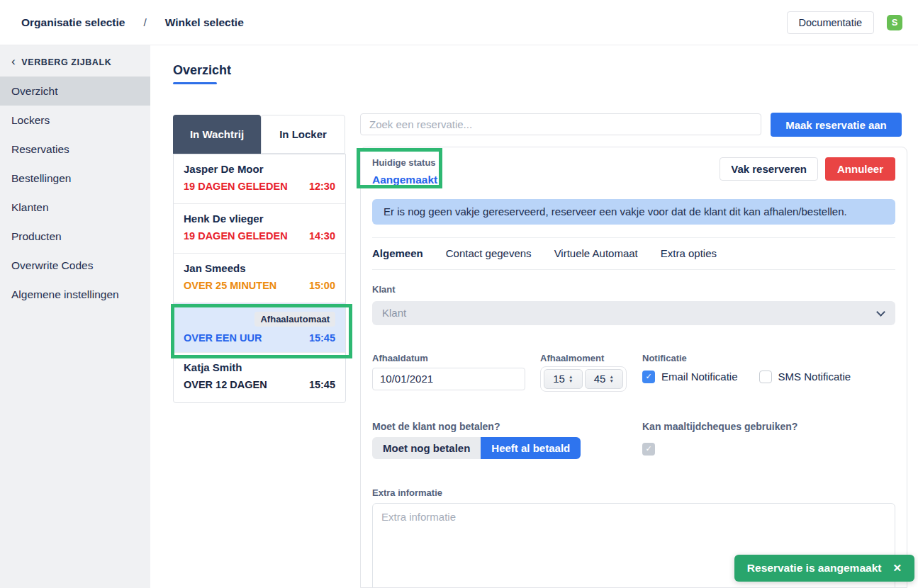  What do you see at coordinates (600, 378) in the screenshot?
I see `minute-value: 45` at bounding box center [600, 378].